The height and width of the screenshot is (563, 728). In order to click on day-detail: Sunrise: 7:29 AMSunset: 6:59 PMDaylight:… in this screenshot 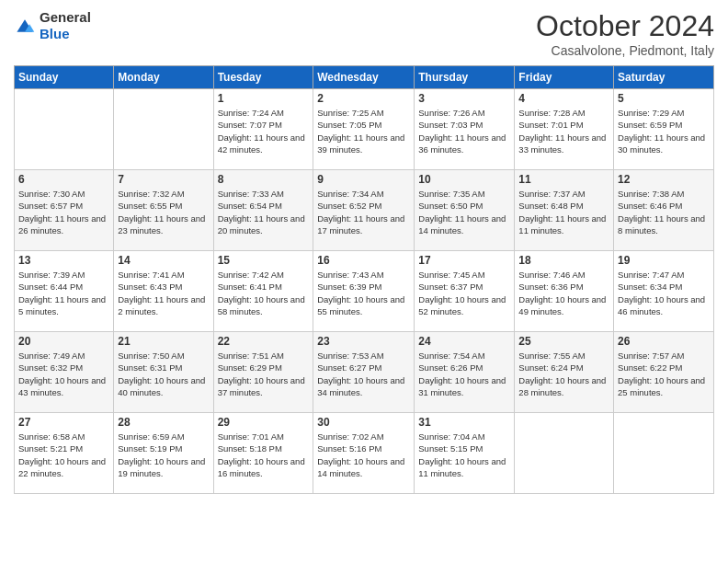, I will do `click(664, 131)`.